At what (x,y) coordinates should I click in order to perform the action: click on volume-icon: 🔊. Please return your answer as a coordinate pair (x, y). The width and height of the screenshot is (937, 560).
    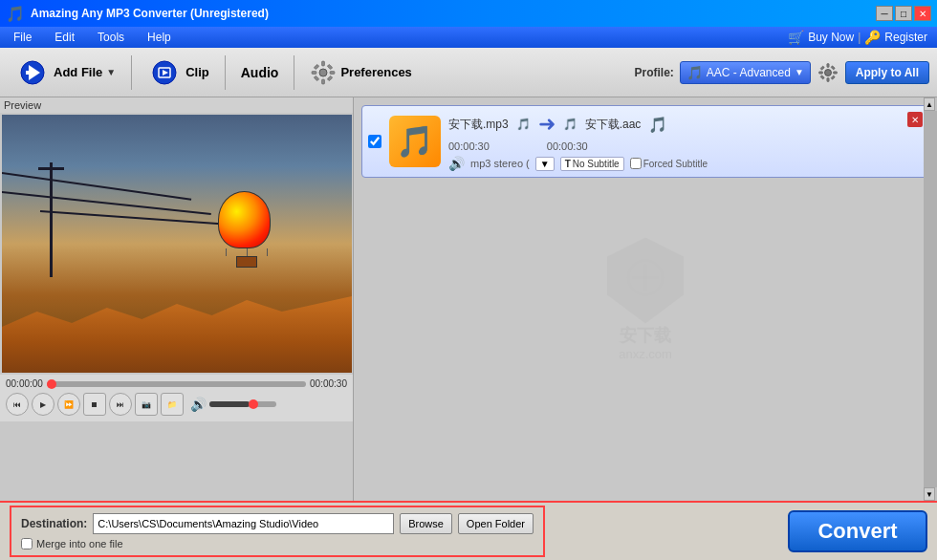
    Looking at the image, I should click on (199, 404).